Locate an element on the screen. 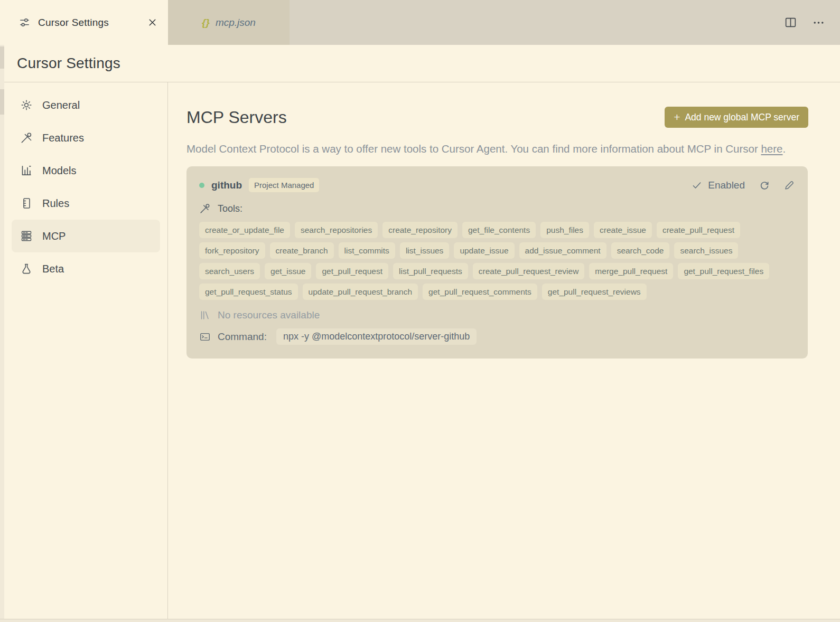  tool-chip: create_issue is located at coordinates (623, 230).